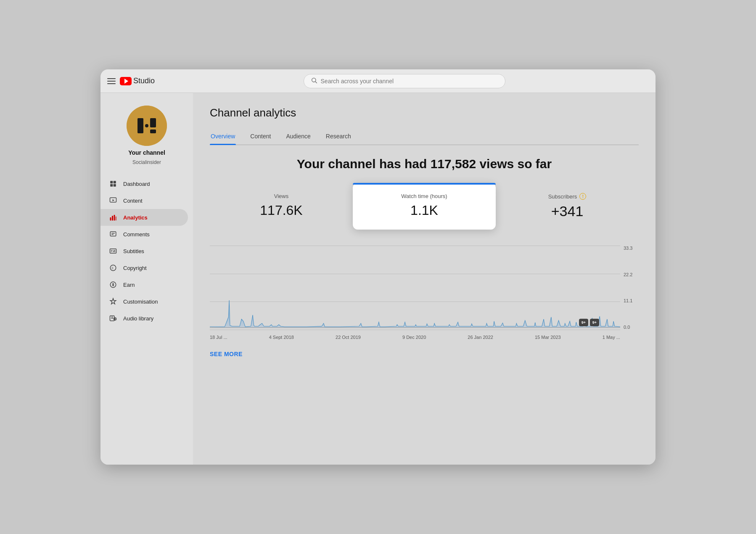  Describe the element at coordinates (567, 206) in the screenshot. I see `metric-subscribers: Subscribers ! +341` at that location.